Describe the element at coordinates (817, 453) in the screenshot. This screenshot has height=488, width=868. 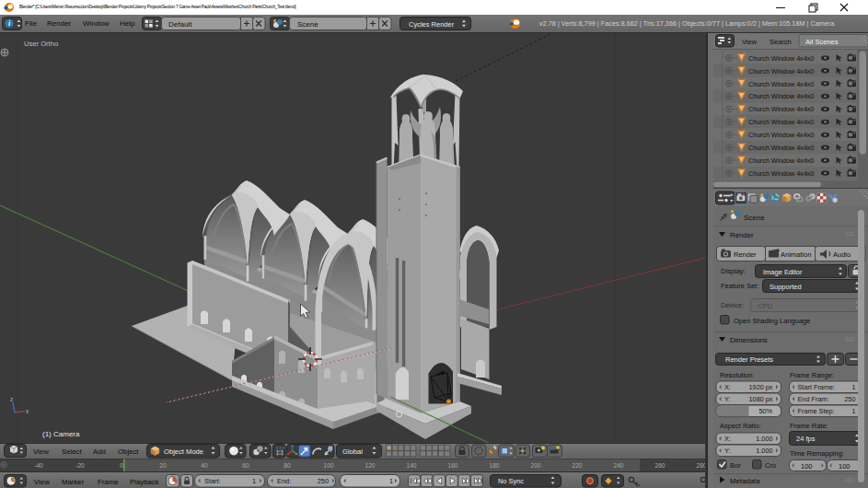
I see `svg-text: Time Remapping:` at that location.